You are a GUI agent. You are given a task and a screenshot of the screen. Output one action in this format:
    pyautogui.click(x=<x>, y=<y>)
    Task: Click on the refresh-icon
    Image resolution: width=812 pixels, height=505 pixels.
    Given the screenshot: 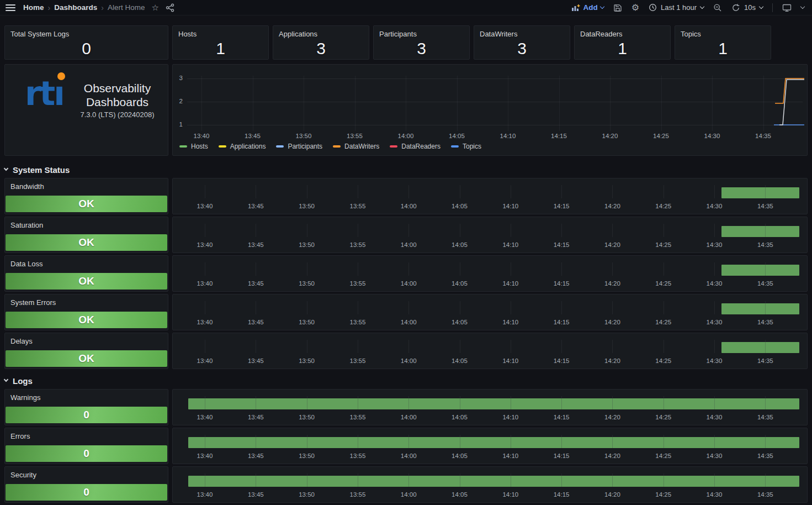 What is the action you would take?
    pyautogui.click(x=736, y=8)
    